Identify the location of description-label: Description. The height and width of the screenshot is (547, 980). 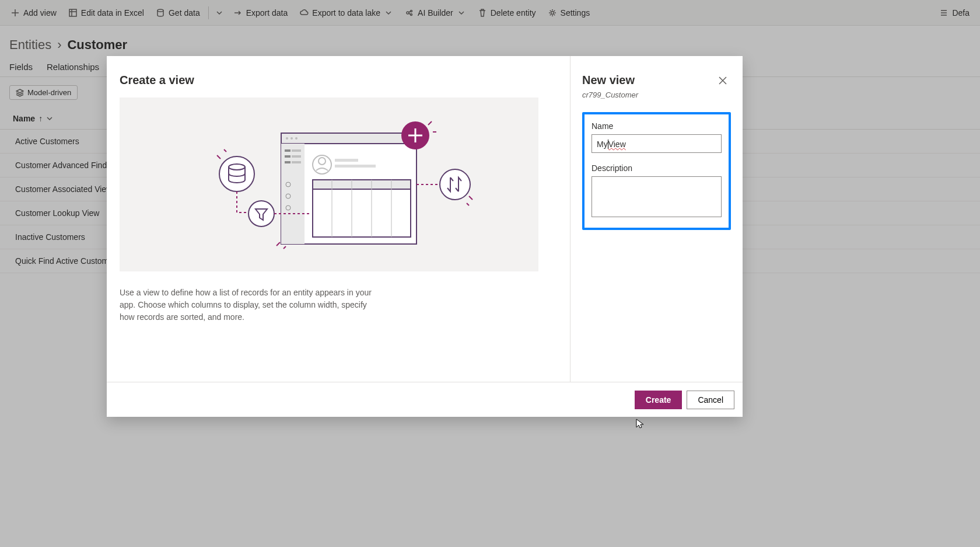
(657, 168).